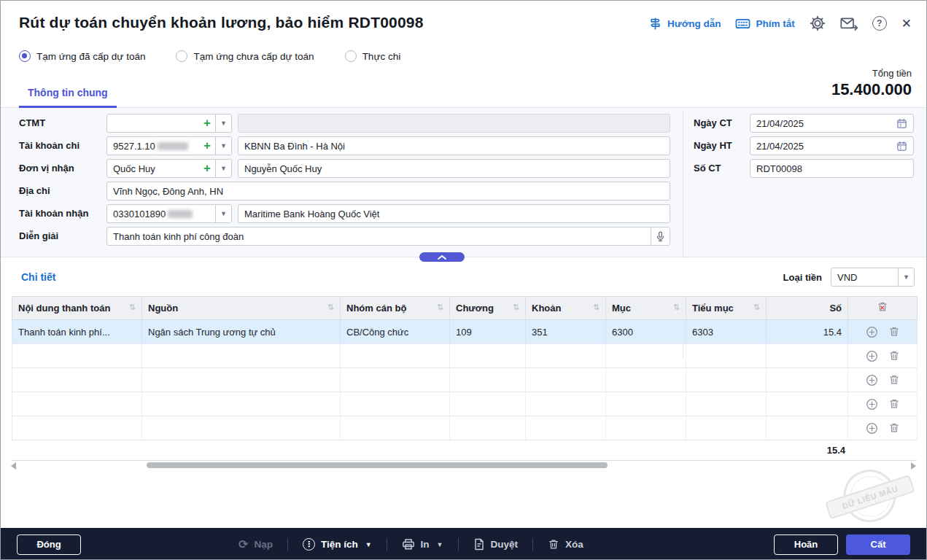  Describe the element at coordinates (883, 307) in the screenshot. I see `delete-all-rows-icon` at that location.